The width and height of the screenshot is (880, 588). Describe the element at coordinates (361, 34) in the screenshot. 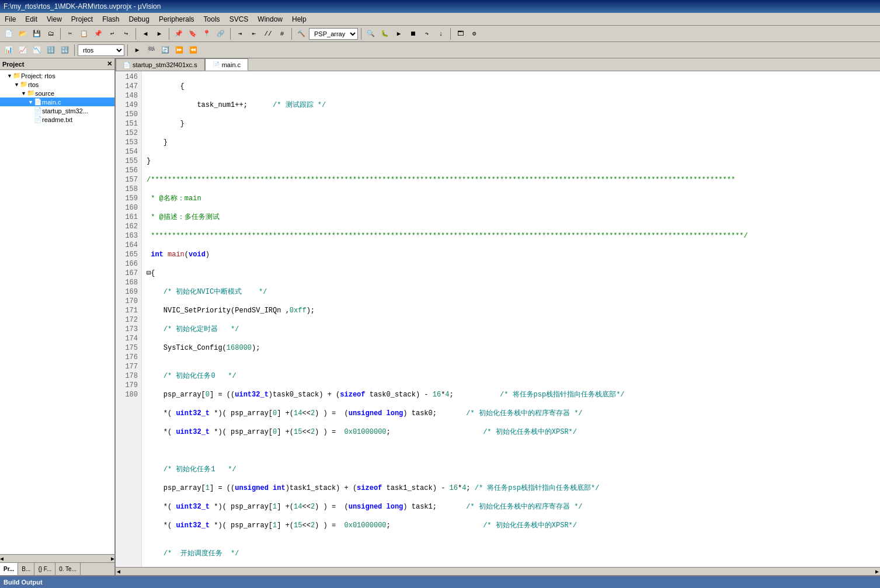

I see `sep6` at that location.